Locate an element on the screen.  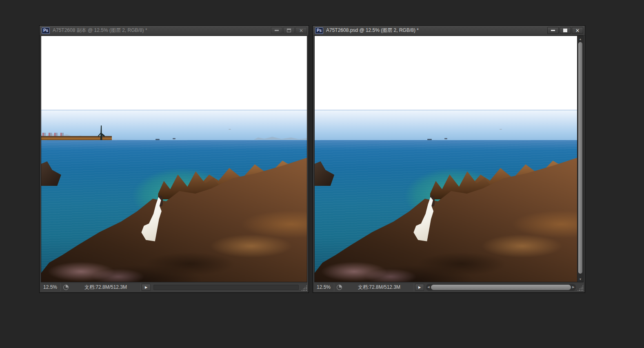
status-bar: 12.5% 文档:72.8M/512.3M ▶ ◀ ▶ is located at coordinates (449, 287).